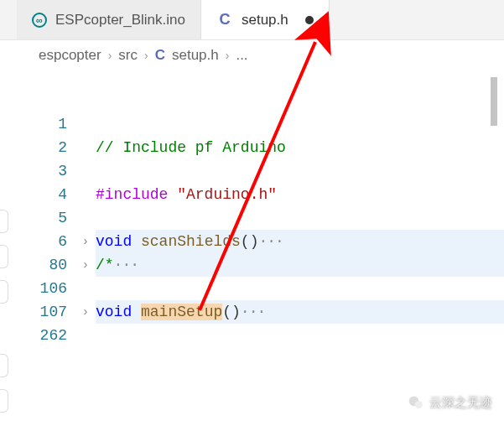  I want to click on code-line: void mainSetup()···, so click(300, 312).